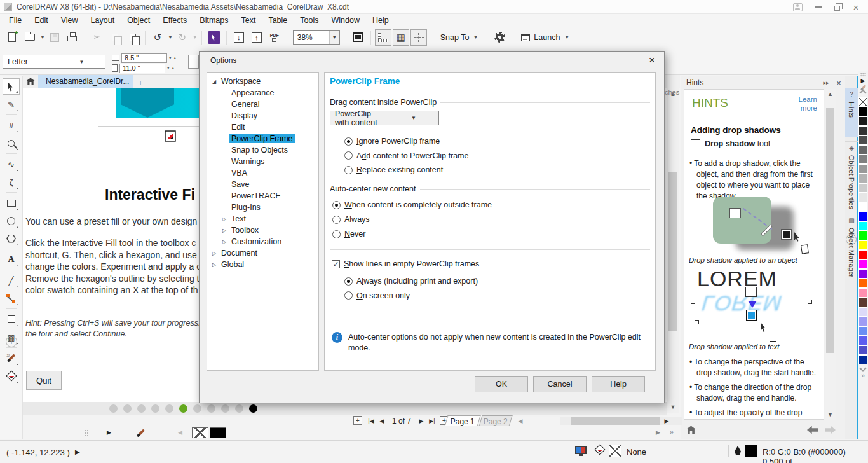 This screenshot has width=868, height=463. I want to click on paste-button, so click(133, 38).